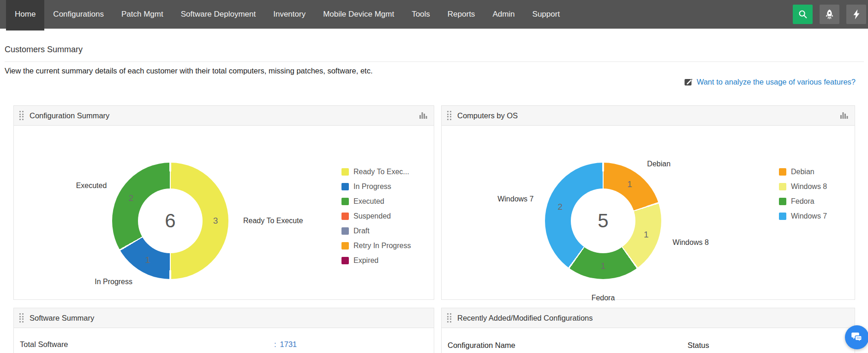  I want to click on nav-menu: Home Configurations Patch Mgmt Software …, so click(284, 14).